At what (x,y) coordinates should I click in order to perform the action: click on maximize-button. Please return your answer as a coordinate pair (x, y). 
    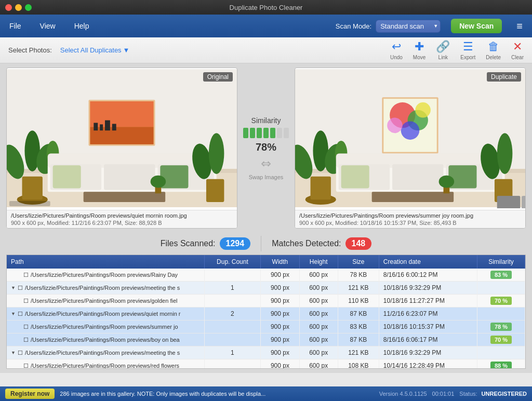
    Looking at the image, I should click on (28, 7).